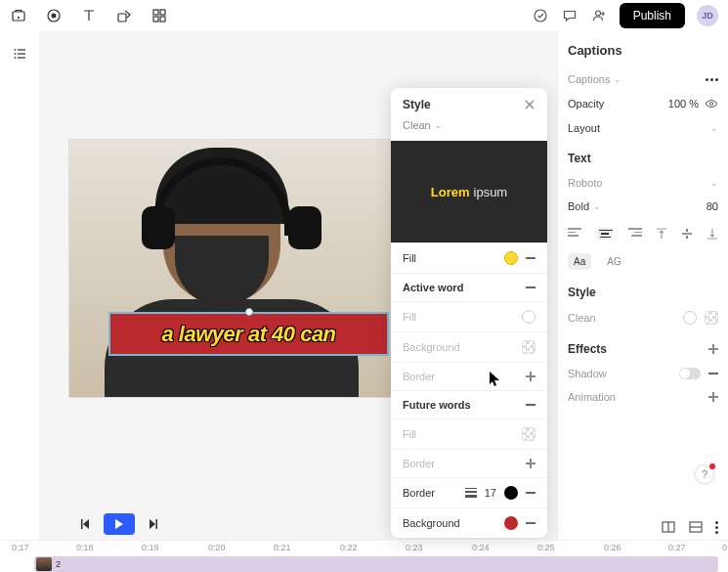 The width and height of the screenshot is (728, 572). What do you see at coordinates (725, 548) in the screenshot?
I see `timeline-tick: 0` at bounding box center [725, 548].